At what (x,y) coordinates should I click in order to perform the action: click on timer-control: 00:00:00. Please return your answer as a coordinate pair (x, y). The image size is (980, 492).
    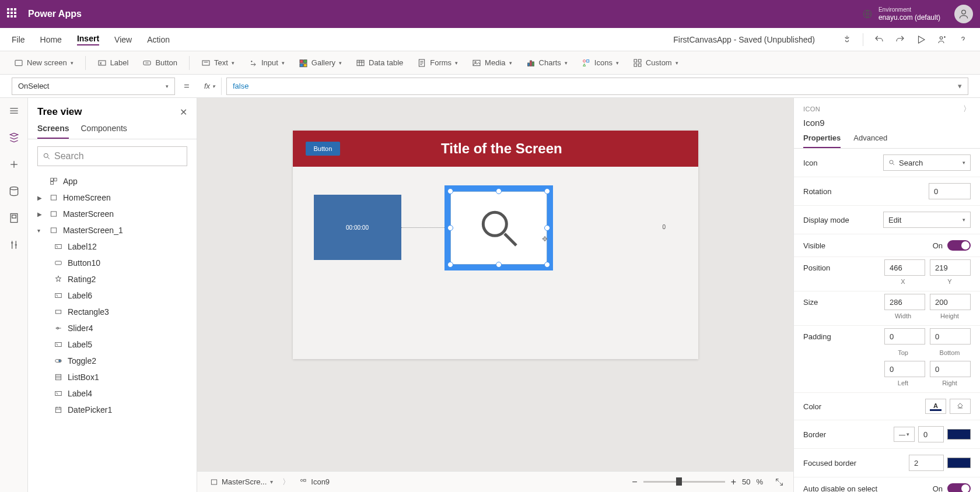
    Looking at the image, I should click on (358, 227).